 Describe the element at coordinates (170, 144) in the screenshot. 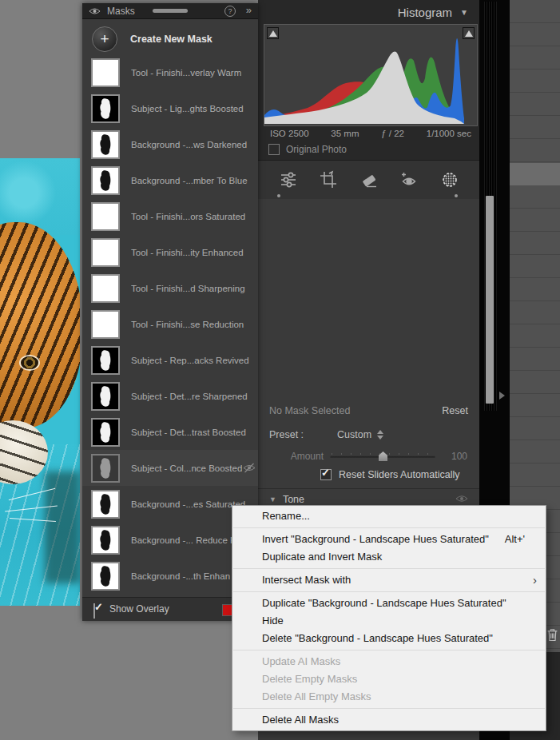

I see `mask-list-item: Background -...ws Darkened` at that location.